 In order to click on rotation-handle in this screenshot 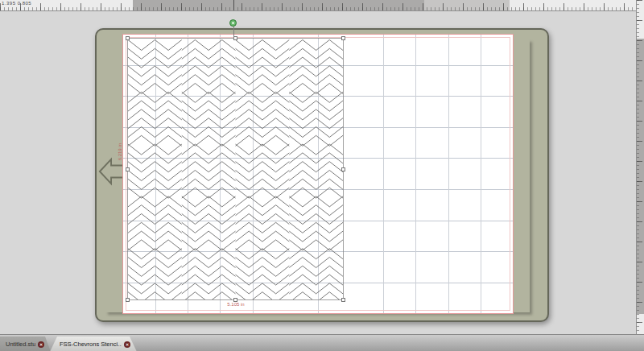, I will do `click(233, 23)`.